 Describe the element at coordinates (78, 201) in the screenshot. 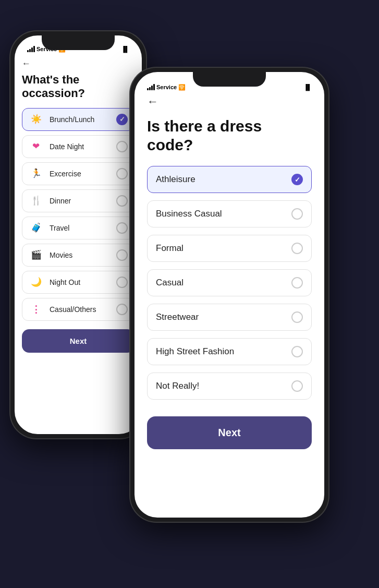

I see `option-dinner: 🍴 Dinner` at that location.